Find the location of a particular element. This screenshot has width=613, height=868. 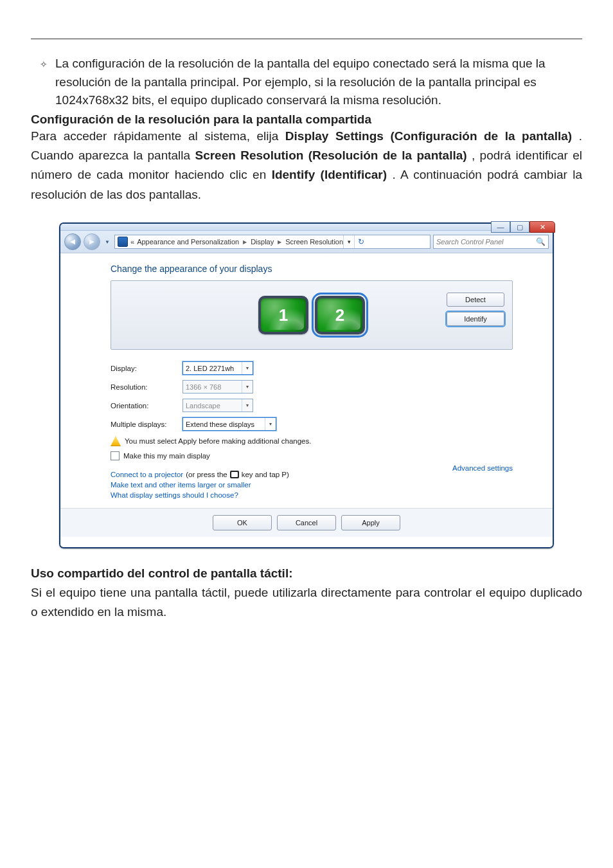

make-main-checkbox is located at coordinates (115, 456).